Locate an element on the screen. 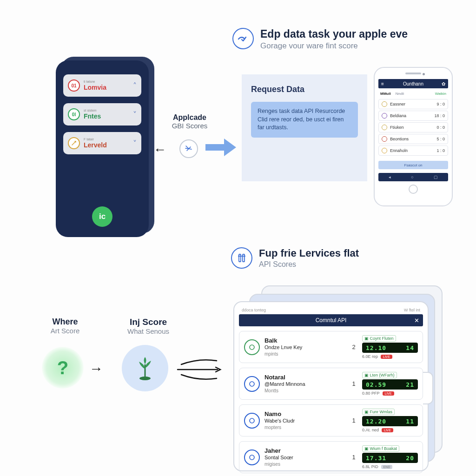 The image size is (476, 476). chevron-up-icon: ˄ is located at coordinates (135, 86).